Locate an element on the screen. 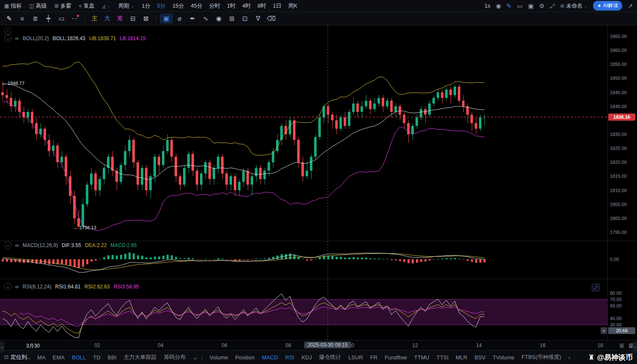 Image resolution: width=637 pixels, height=364 pixels. menu-item-0: ▦指标 is located at coordinates (13, 6).